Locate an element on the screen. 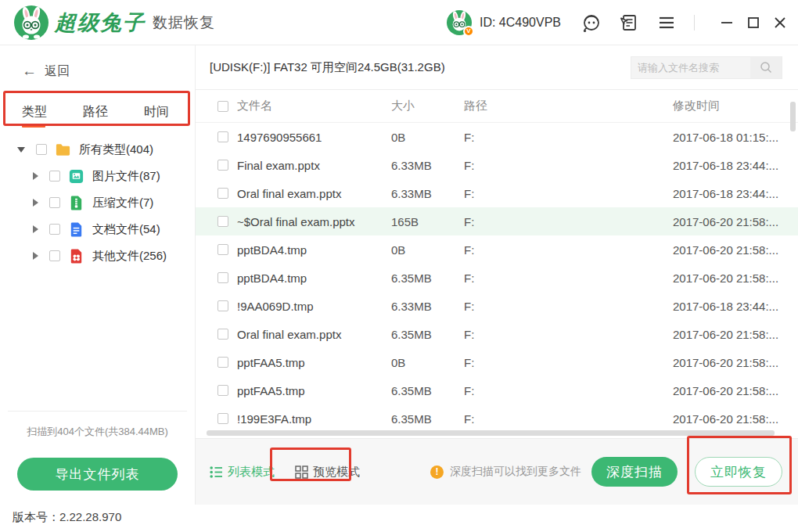 The width and height of the screenshot is (798, 532). table-row: pptFAA5.tmp 0B F: 2017-06-20 21:58:... is located at coordinates (497, 362).